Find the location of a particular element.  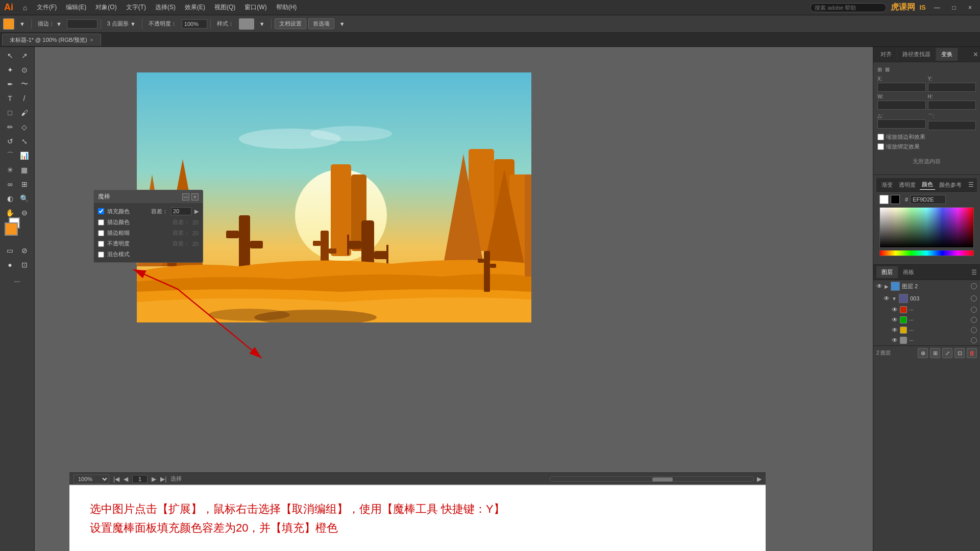

panel-minimize-btn: — is located at coordinates (186, 197).